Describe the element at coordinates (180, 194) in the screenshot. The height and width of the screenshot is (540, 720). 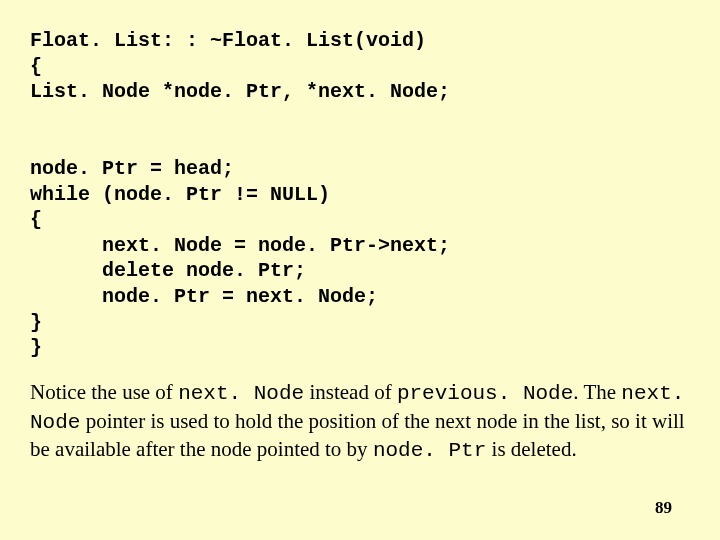
I see `code-line: while (node. Ptr != NULL)` at that location.